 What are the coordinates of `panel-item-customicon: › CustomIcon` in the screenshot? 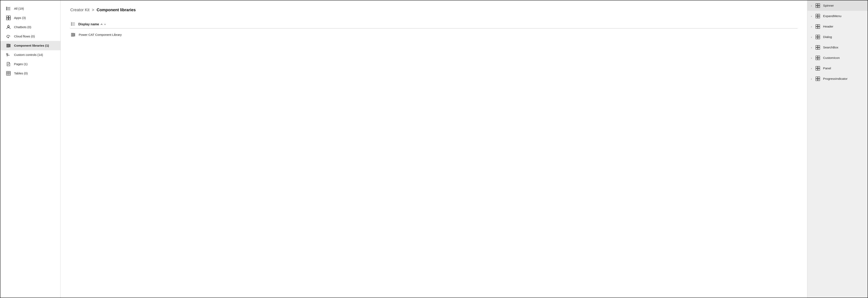 It's located at (838, 58).